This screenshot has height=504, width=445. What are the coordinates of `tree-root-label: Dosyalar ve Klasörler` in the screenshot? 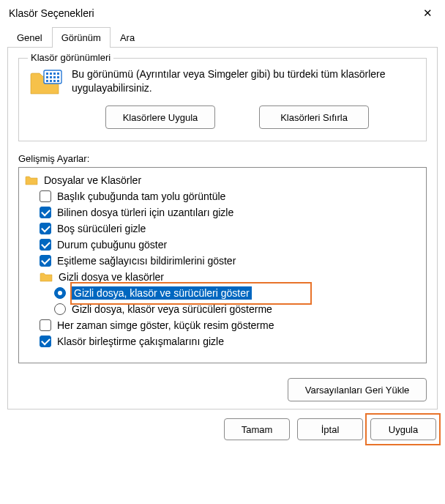 It's located at (92, 180).